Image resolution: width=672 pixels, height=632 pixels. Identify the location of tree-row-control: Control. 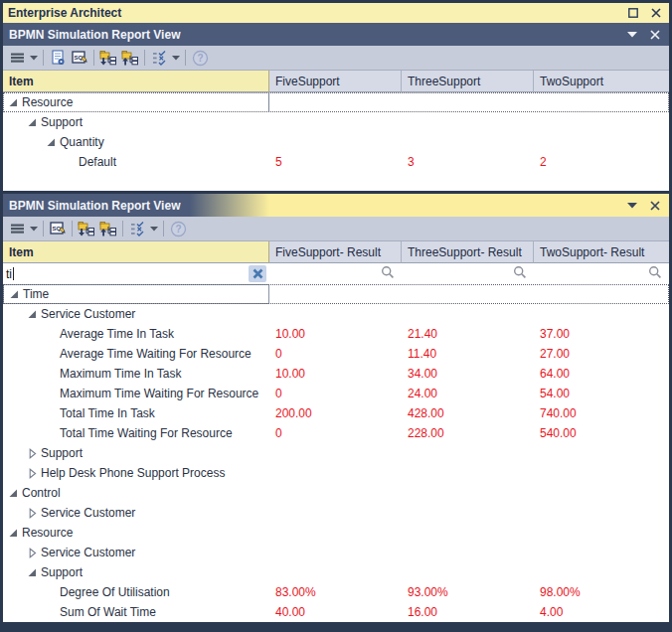
(336, 493).